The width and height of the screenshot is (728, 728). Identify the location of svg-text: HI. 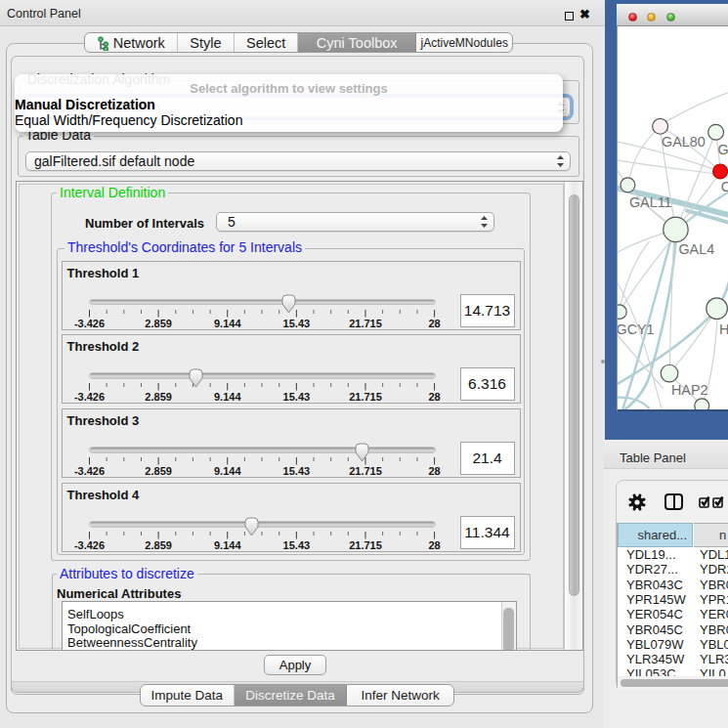
(723, 329).